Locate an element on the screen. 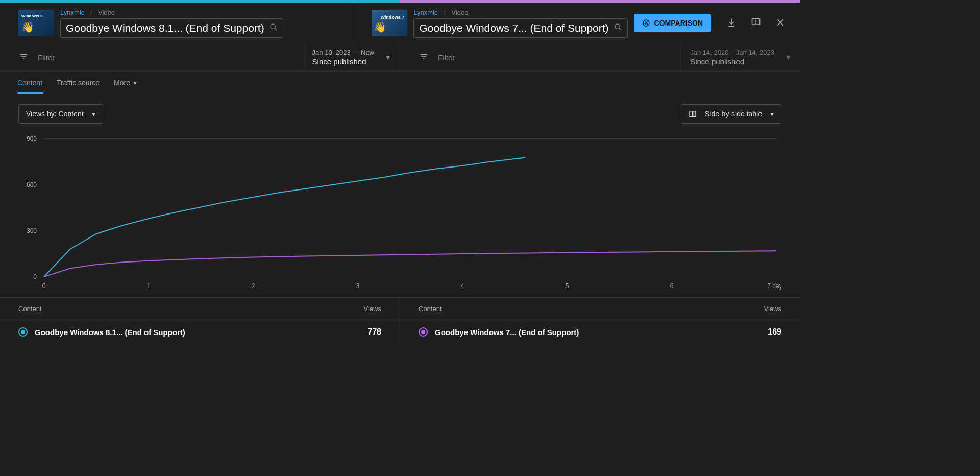 The width and height of the screenshot is (980, 476). controls-row: Views by: Content ▾ Side-by-side table ▾ is located at coordinates (400, 111).